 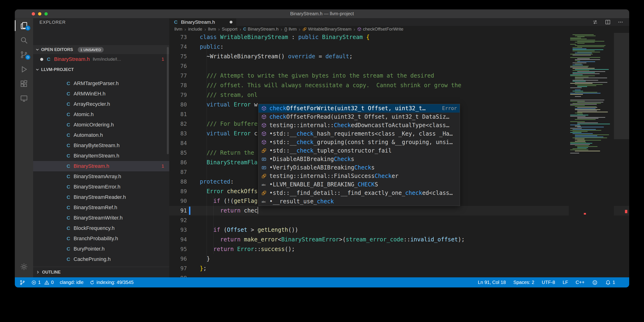 What do you see at coordinates (359, 108) in the screenshot?
I see `suggest-item-checkOffsetForWrite-uint32_t-Offset-uint: checkOffsetForWrite(uint32_t Offset, uin…` at bounding box center [359, 108].